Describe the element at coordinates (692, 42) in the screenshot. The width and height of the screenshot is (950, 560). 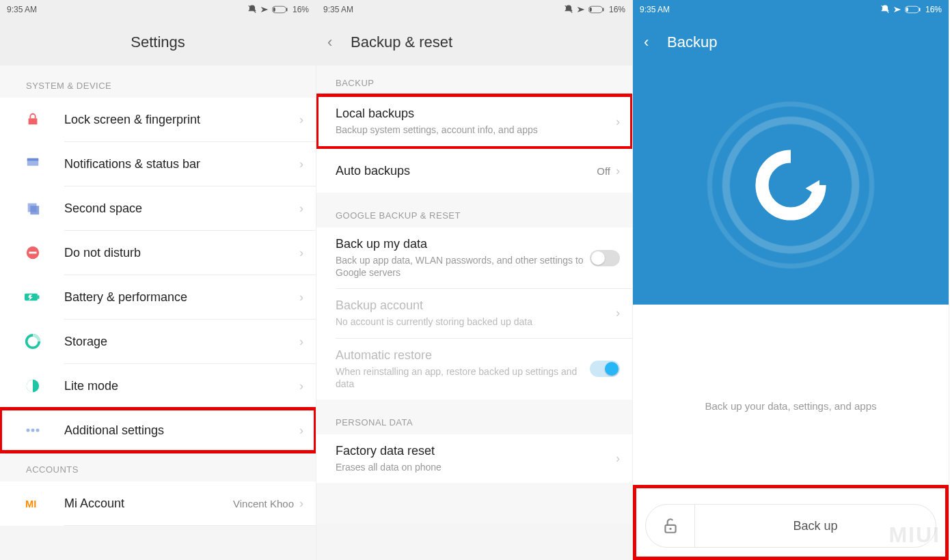
I see `page-title: Backup` at that location.